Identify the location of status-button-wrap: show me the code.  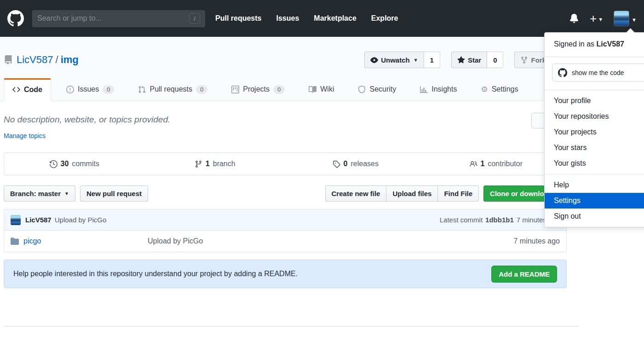
(594, 74).